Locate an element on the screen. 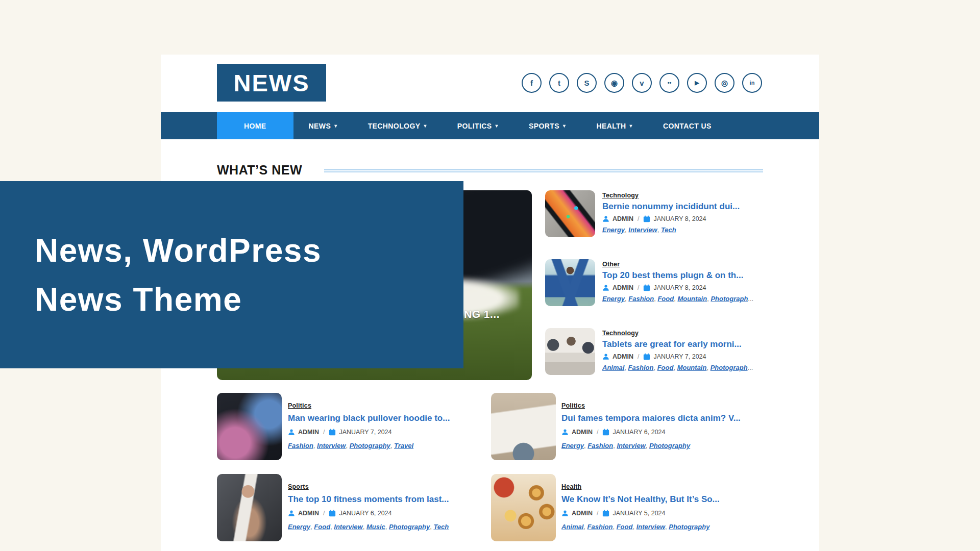 This screenshot has width=980, height=551. tag-list: Energy, Food, Interview, Music, Photogra… is located at coordinates (369, 527).